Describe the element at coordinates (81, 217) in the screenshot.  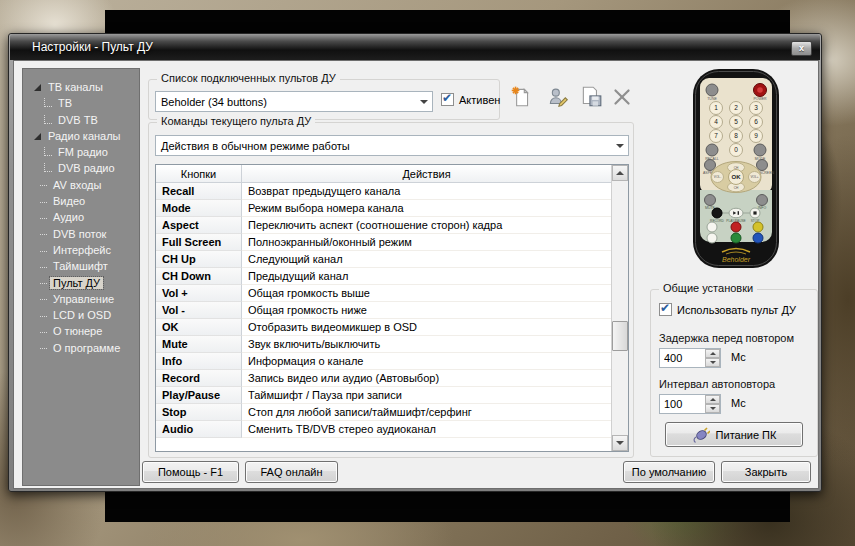
I see `sidebar-item-audio: Аудио` at that location.